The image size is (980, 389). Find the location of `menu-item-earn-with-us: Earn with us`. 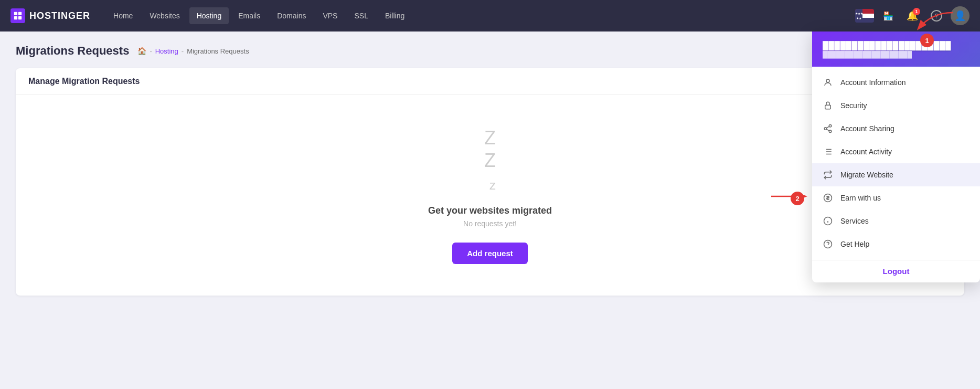

menu-item-earn-with-us: Earn with us is located at coordinates (896, 198).